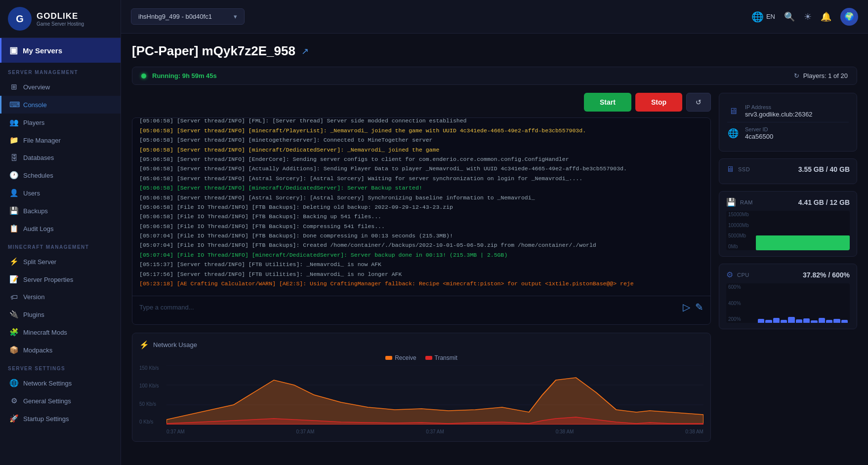  Describe the element at coordinates (14, 229) in the screenshot. I see `audit-icon: 📋` at that location.